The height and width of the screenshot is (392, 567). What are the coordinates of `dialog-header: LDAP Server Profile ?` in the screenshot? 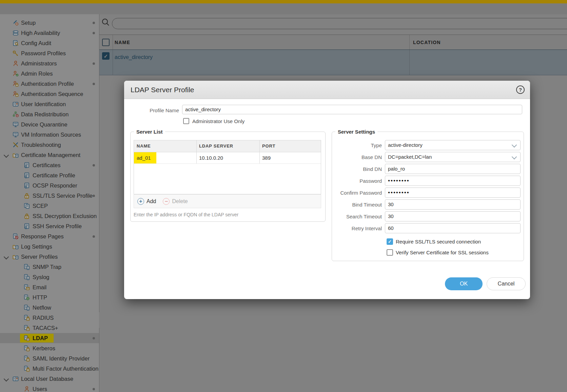 It's located at (327, 90).